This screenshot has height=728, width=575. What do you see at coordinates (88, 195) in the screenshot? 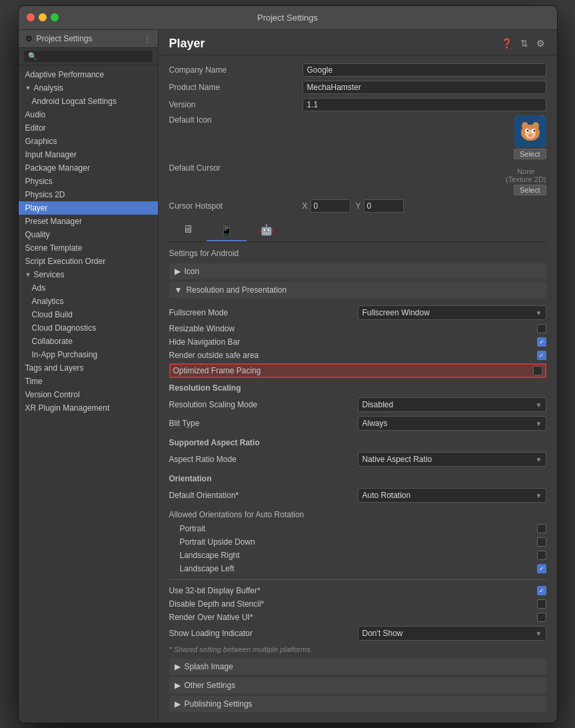
I see `sidebar-item-physics2d: Physics 2D` at bounding box center [88, 195].